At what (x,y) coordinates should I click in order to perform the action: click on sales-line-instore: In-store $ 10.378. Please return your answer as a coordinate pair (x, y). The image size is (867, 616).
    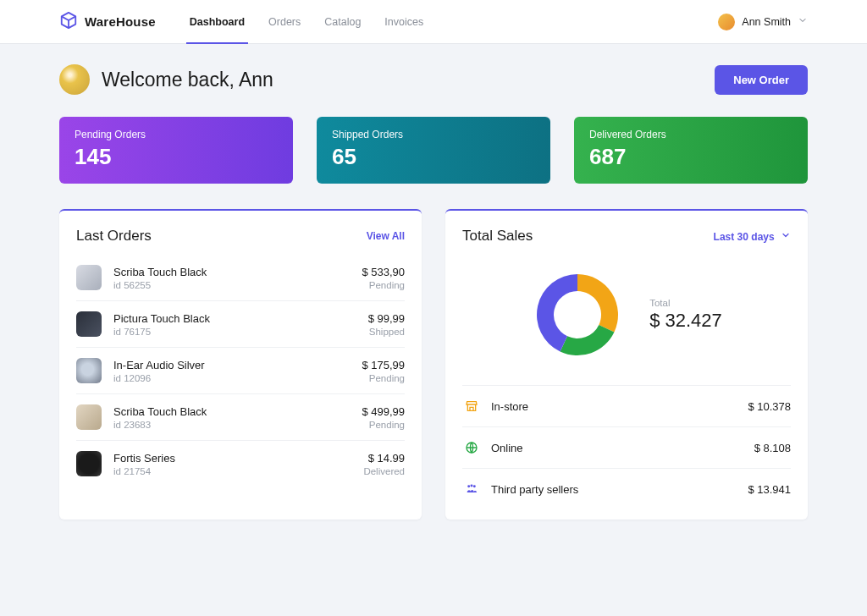
    Looking at the image, I should click on (627, 406).